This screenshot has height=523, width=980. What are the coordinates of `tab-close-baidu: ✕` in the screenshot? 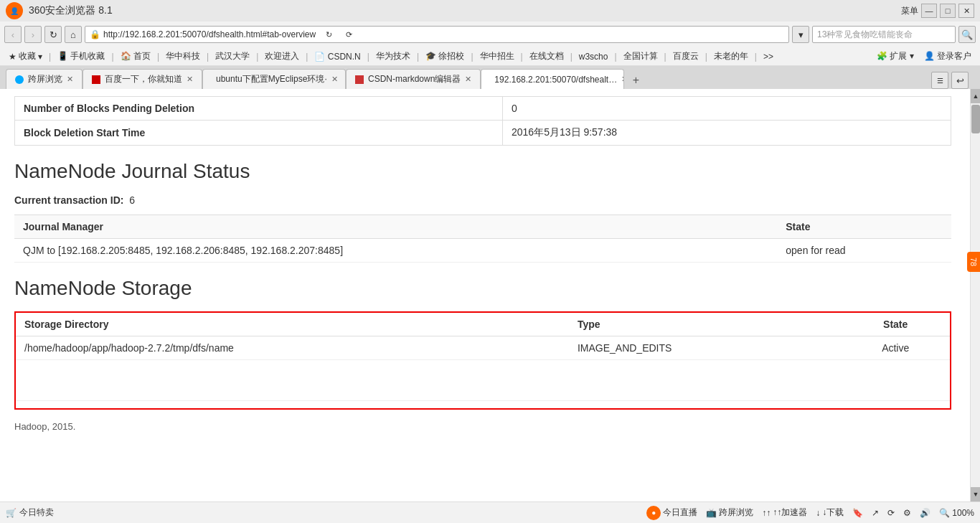 It's located at (189, 79).